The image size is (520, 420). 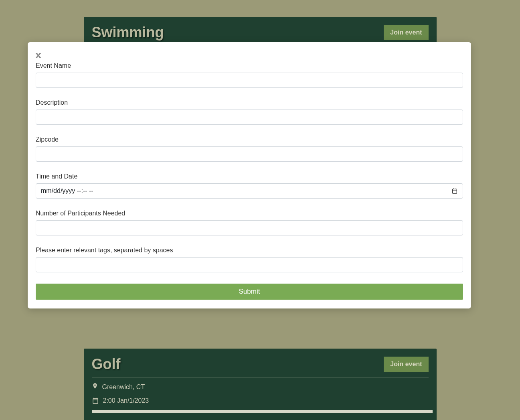 I want to click on event-card-golf: Golf Join event Greenwich, CT 2:00 Jan/1…, so click(x=260, y=384).